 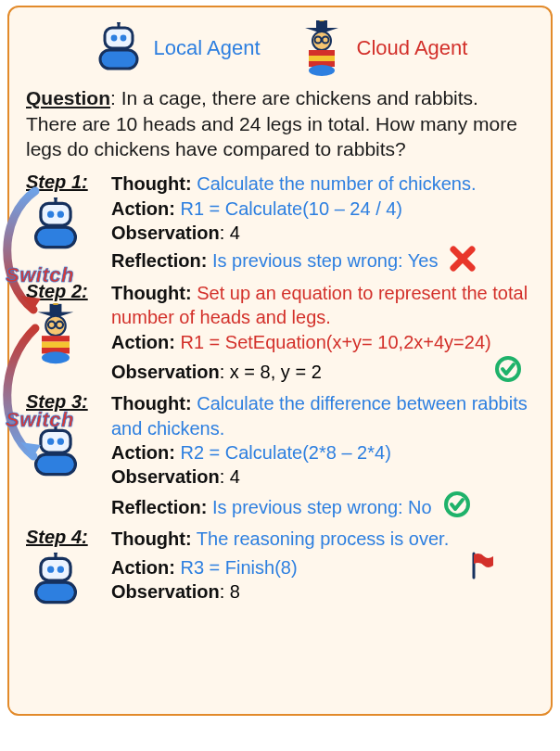 What do you see at coordinates (40, 420) in the screenshot?
I see `switch-label-2: Switch` at bounding box center [40, 420].